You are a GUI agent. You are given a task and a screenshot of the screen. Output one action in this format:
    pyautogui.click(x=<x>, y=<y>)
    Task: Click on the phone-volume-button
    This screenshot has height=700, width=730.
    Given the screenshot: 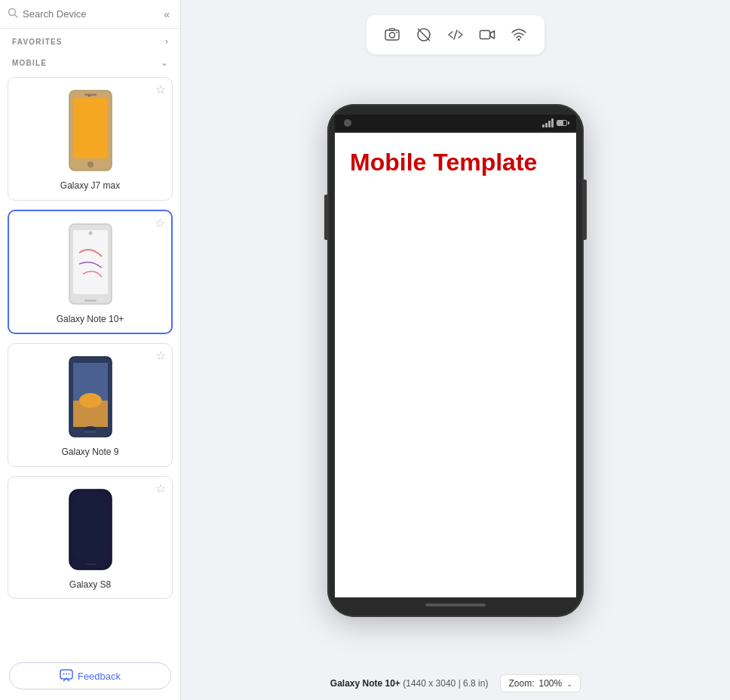 What is the action you would take?
    pyautogui.click(x=326, y=217)
    